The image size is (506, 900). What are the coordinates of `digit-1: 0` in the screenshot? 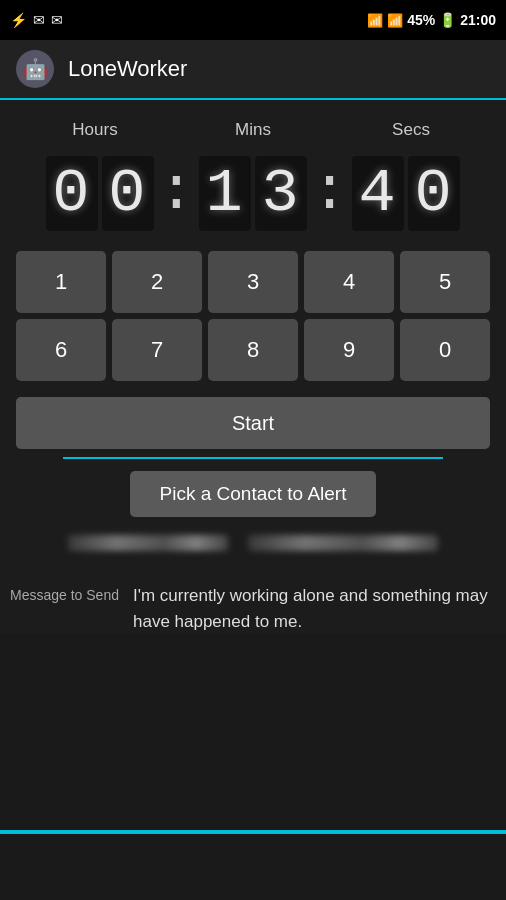 It's located at (72, 194).